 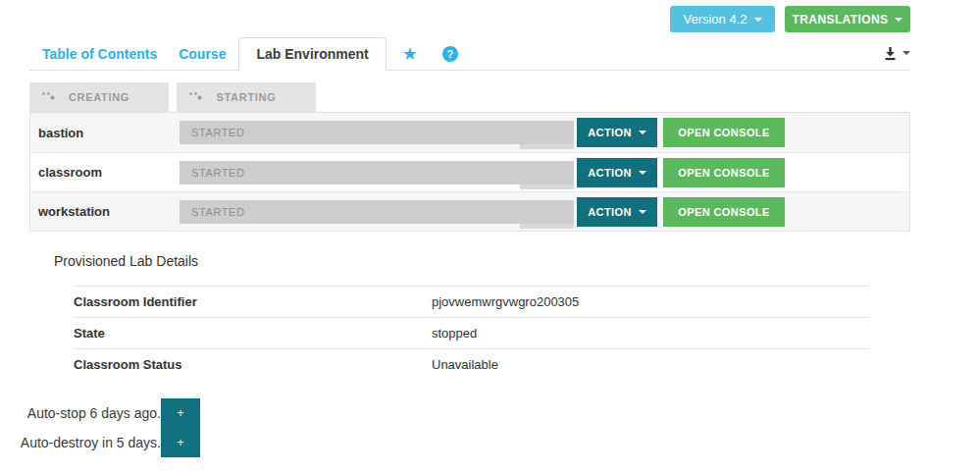 What do you see at coordinates (450, 54) in the screenshot?
I see `help-icon: ?` at bounding box center [450, 54].